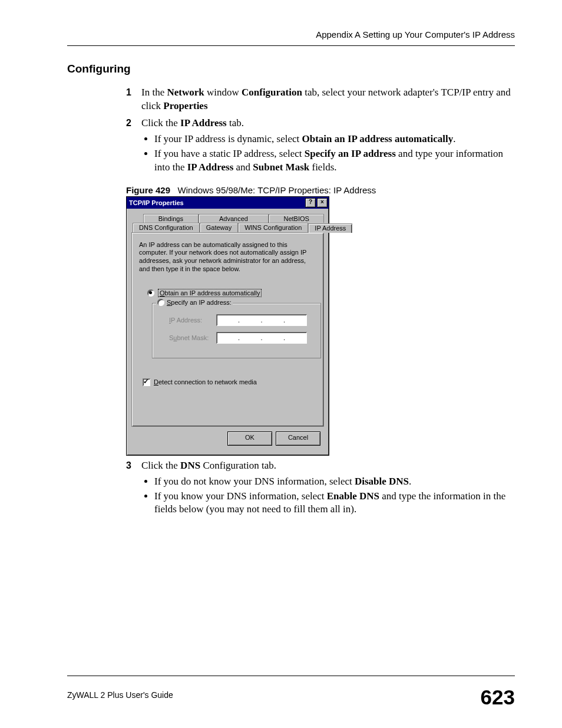 Image resolution: width=562 pixels, height=728 pixels. Describe the element at coordinates (330, 228) in the screenshot. I see `tab-ip-address: IP Address` at that location.